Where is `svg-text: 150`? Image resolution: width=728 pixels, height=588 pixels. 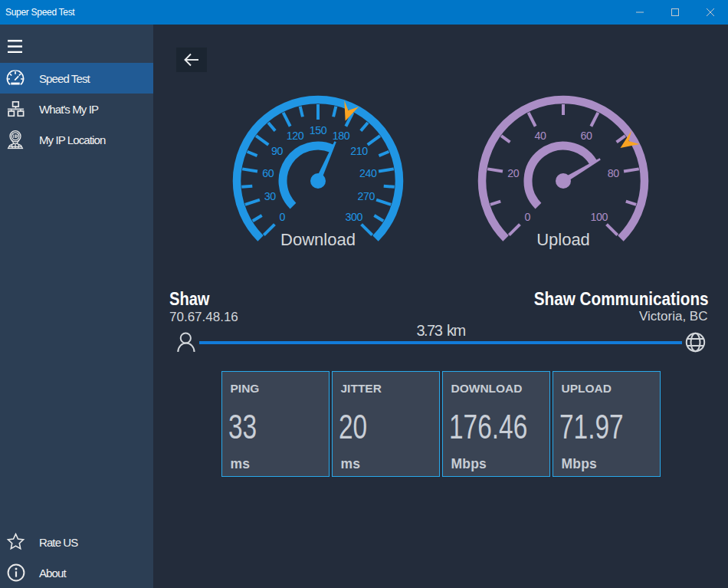 svg-text: 150 is located at coordinates (319, 130).